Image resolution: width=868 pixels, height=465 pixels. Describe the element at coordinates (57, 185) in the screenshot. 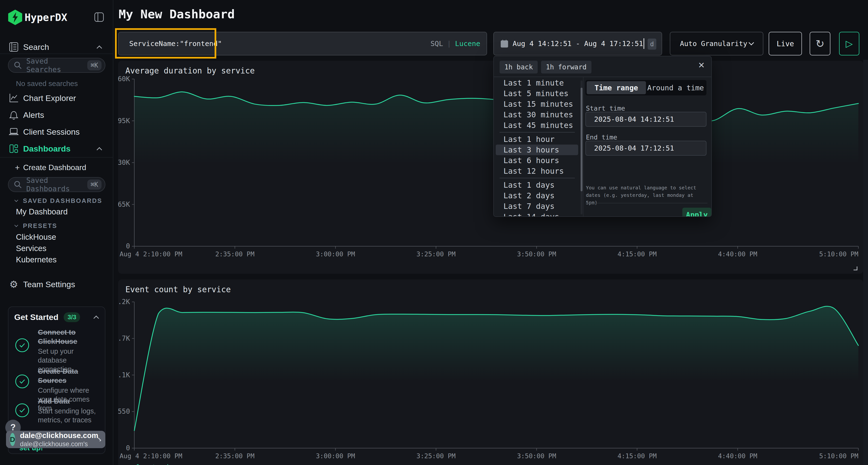

I see `saved-dashboards-input: Saved Dashboards ⌘K` at that location.